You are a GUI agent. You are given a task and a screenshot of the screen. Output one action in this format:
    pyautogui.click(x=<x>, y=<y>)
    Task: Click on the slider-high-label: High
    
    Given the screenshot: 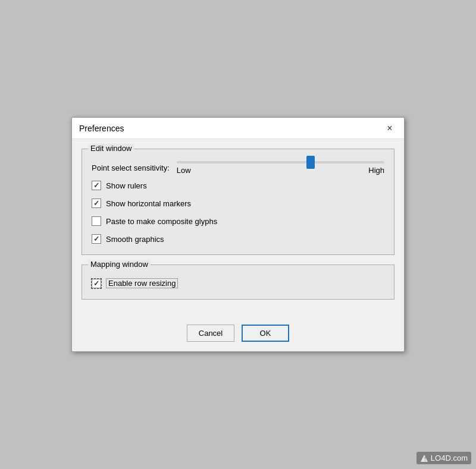 What is the action you would take?
    pyautogui.click(x=376, y=170)
    